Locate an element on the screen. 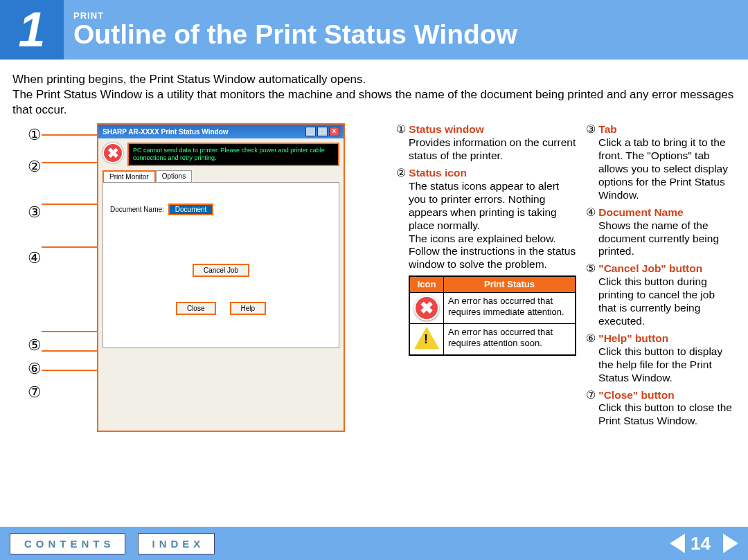  callout-numbers: ① ② ③ ④ ⑤ ⑥ ⑦ is located at coordinates (35, 264).